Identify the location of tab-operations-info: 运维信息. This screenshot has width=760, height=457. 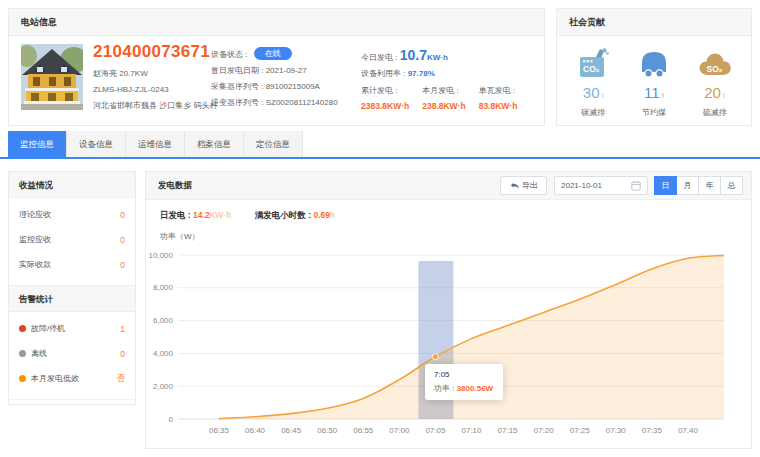
(156, 144).